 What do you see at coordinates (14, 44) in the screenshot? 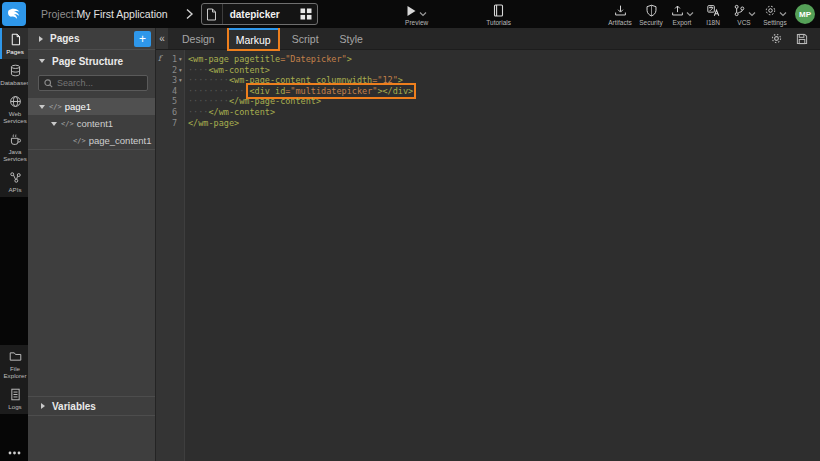
I see `rail-item-pages: Pages` at bounding box center [14, 44].